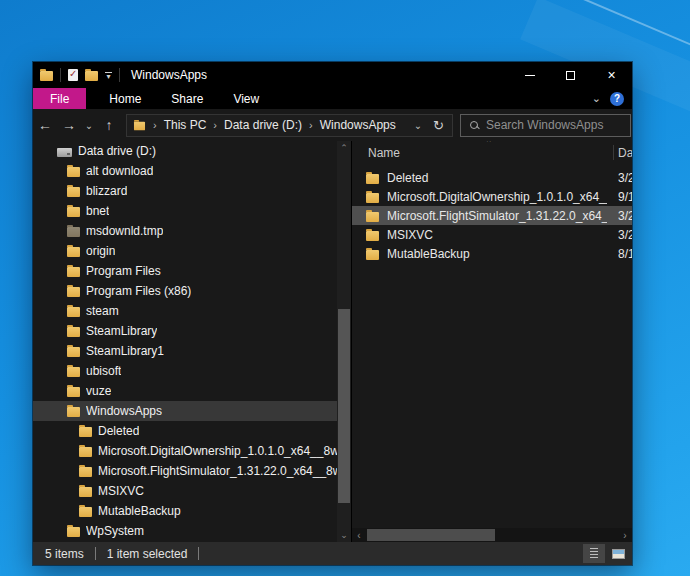 The image size is (690, 576). Describe the element at coordinates (46, 76) in the screenshot. I see `app-folder-icon` at that location.